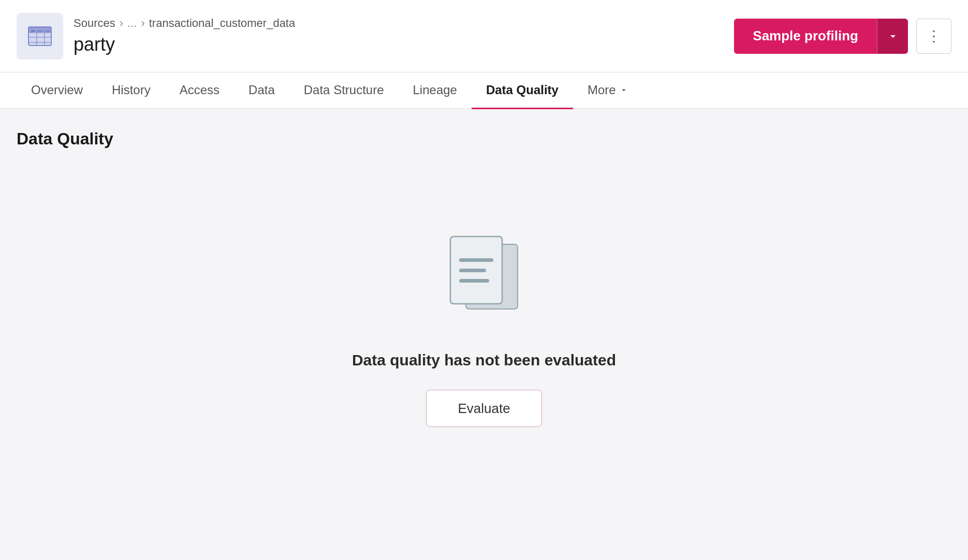 Image resolution: width=968 pixels, height=560 pixels. Describe the element at coordinates (184, 23) in the screenshot. I see `breadcrumb: Sources › ... › transactional_customer_d…` at that location.